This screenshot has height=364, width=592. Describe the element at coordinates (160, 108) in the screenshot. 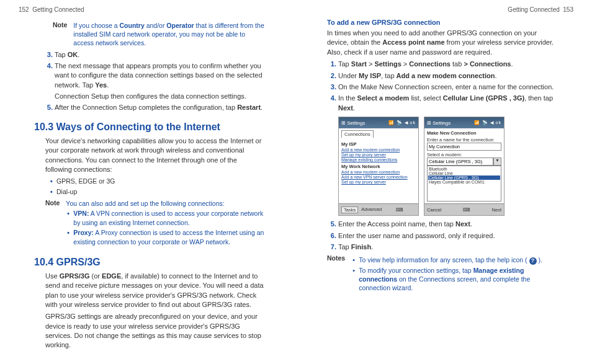

I see `step-5: After the Connection Setup completes the…` at that location.